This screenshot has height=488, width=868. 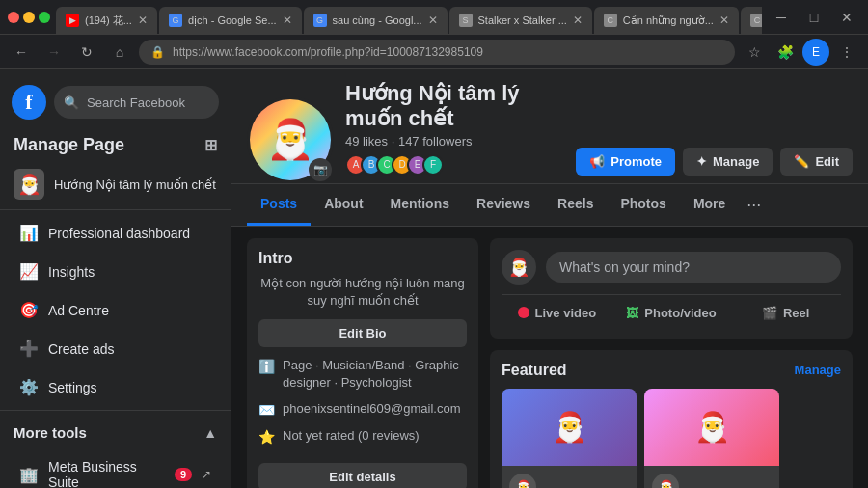 I want to click on featured-title: Featured, so click(x=534, y=370).